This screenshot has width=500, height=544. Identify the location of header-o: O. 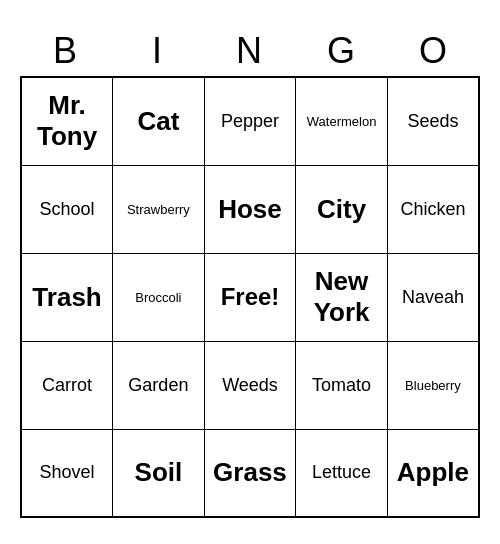
(434, 51).